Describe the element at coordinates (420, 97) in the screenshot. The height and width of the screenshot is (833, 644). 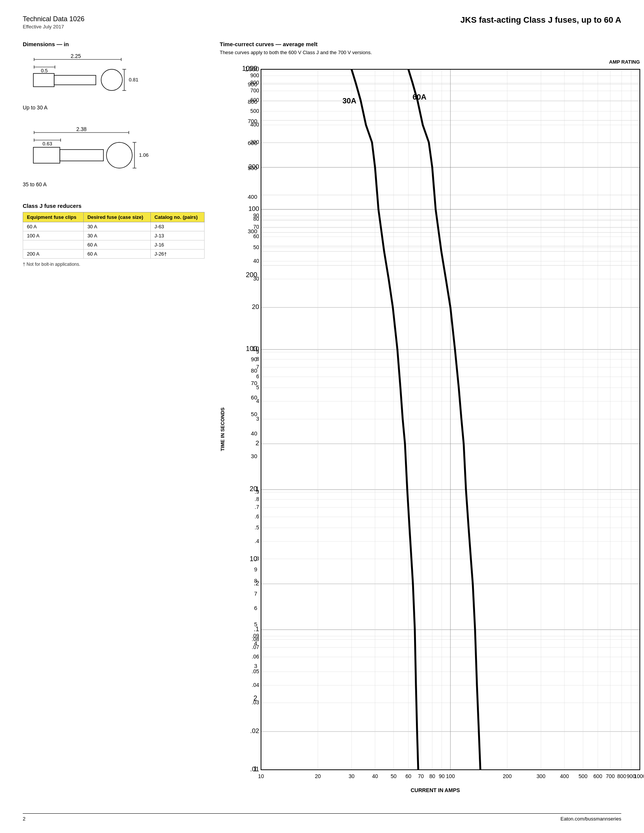
I see `svg-text: 60A` at that location.